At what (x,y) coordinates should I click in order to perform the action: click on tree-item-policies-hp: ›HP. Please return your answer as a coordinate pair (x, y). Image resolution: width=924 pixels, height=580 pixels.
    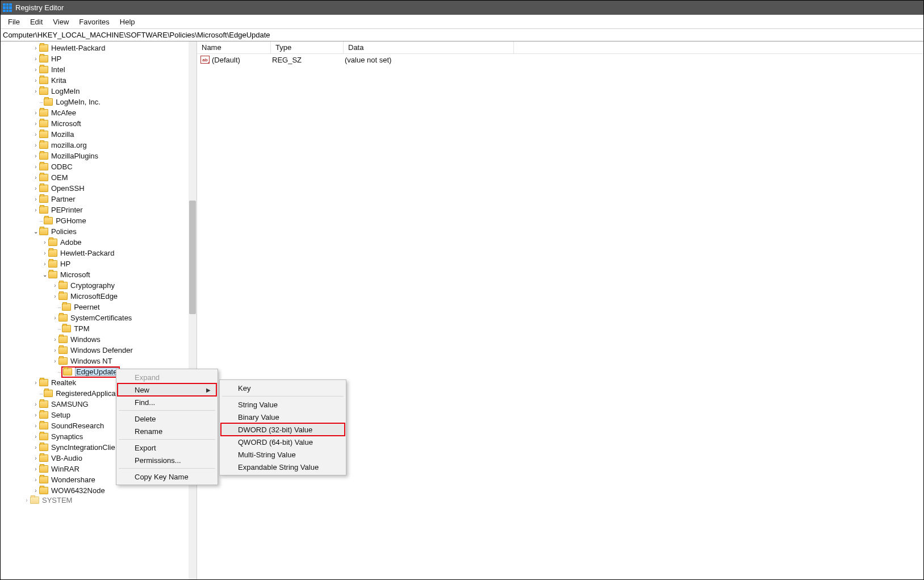
    Looking at the image, I should click on (99, 264).